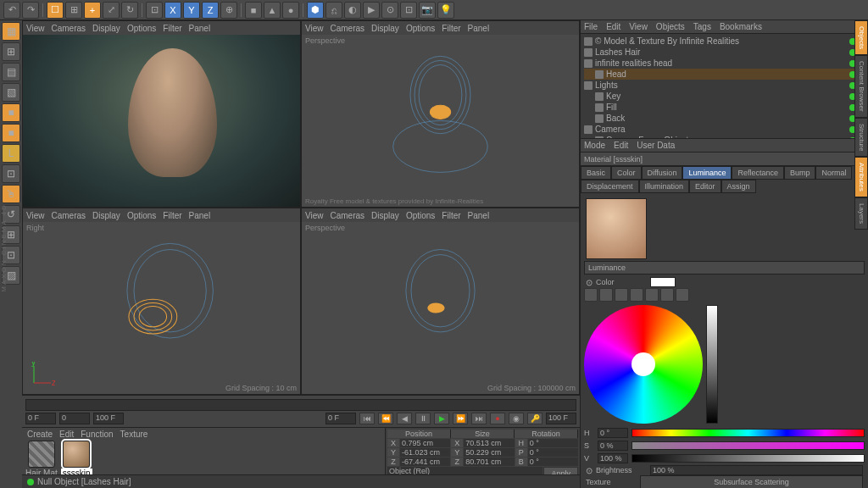  What do you see at coordinates (724, 97) in the screenshot?
I see `tree-item: Key` at bounding box center [724, 97].